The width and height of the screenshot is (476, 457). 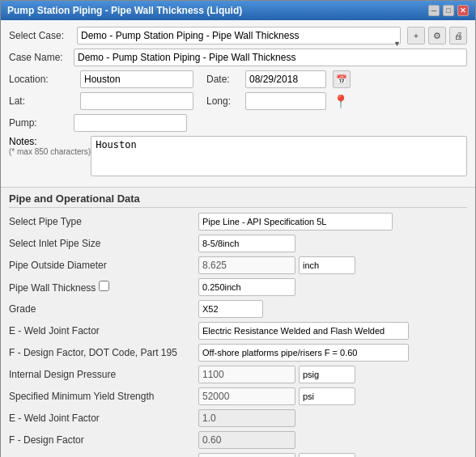 I want to click on design-factor-select: Off-shore platforms pipe/risers F = 0.60, so click(x=304, y=353).